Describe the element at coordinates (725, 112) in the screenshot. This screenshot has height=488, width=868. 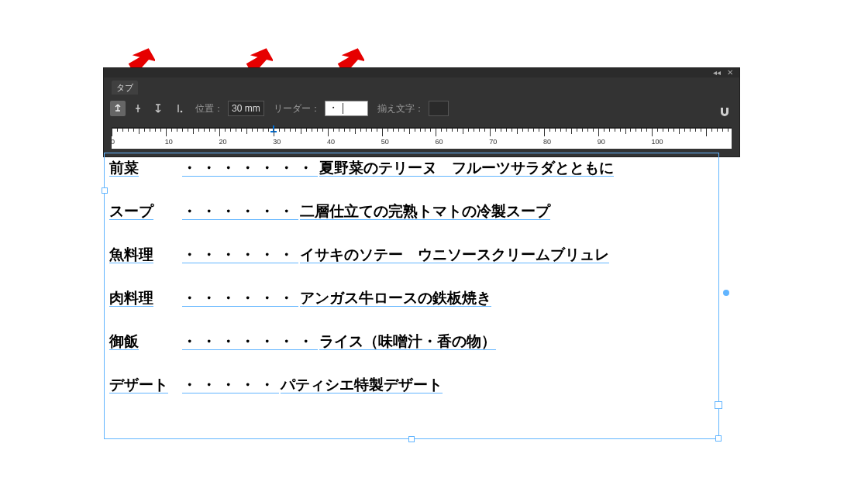
I see `snap-magnet-button` at that location.